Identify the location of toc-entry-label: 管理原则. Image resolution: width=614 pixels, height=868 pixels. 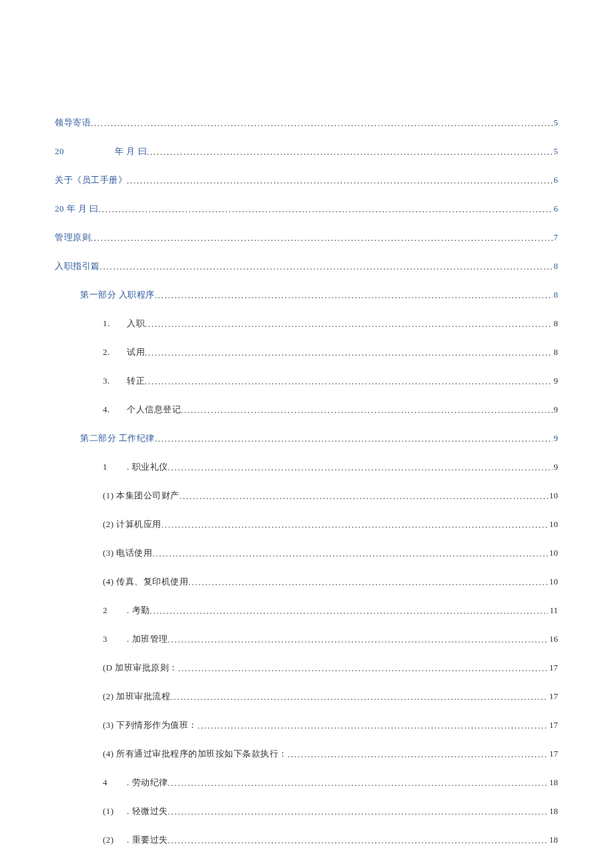
(73, 238).